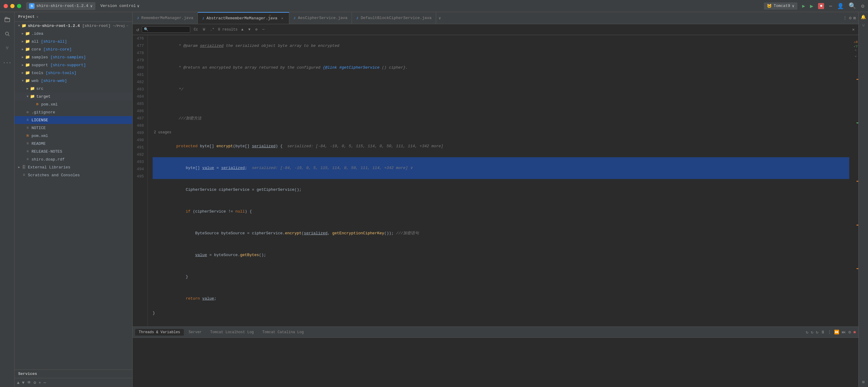 This screenshot has height=387, width=868. Describe the element at coordinates (29, 383) in the screenshot. I see `services-eye-icon: 👁` at that location.